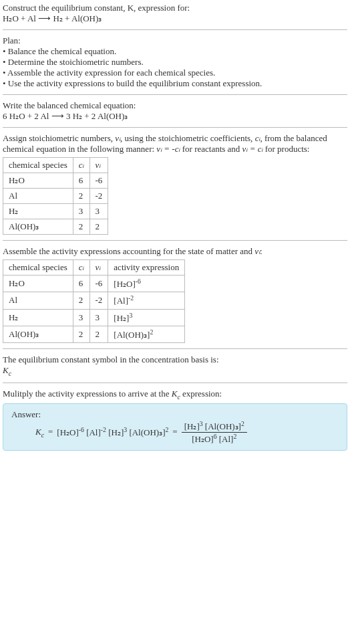  I want to click on table-row: H₂O 6 -6 [H₂O]-6, so click(94, 284).